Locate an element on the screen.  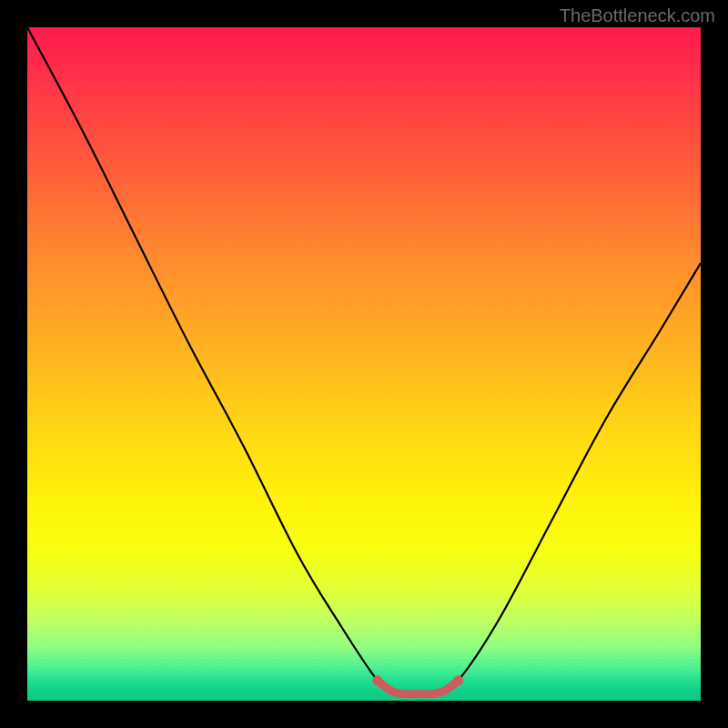
optimal-range-marker-path is located at coordinates (419, 688).